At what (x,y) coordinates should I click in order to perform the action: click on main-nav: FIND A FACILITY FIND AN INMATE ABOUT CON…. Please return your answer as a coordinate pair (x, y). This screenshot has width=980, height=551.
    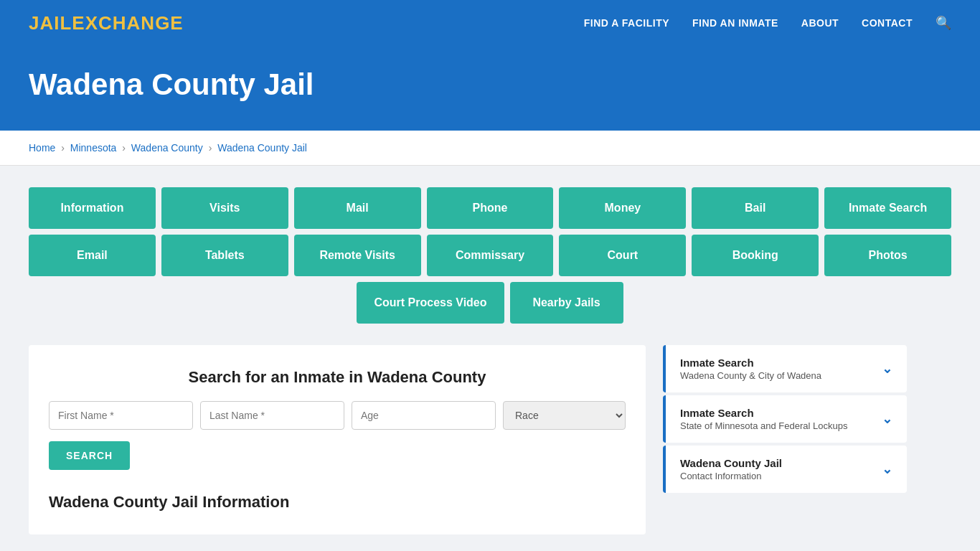
    Looking at the image, I should click on (768, 23).